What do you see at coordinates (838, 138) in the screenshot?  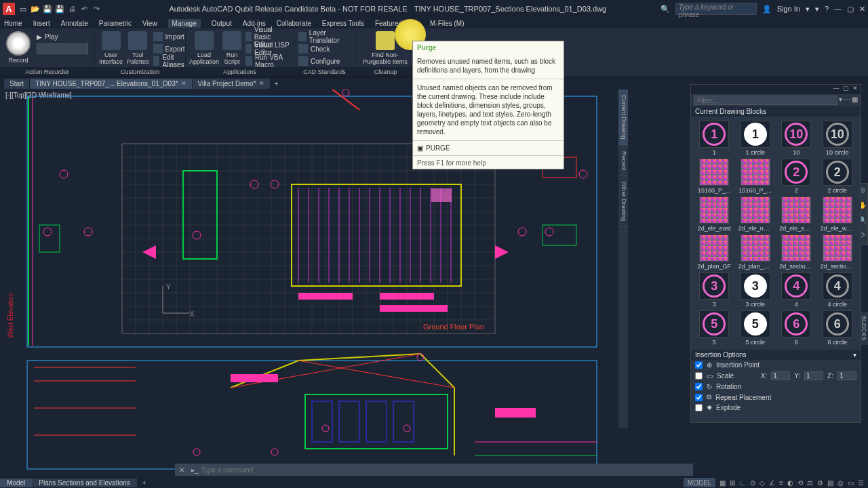 I see `block-item: 1010 circle` at bounding box center [838, 138].